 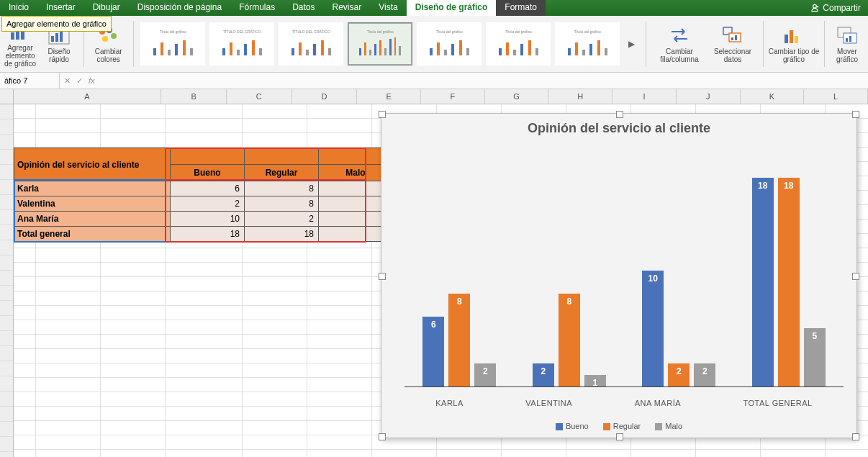 What do you see at coordinates (645, 96) in the screenshot?
I see `col-head-I: I` at bounding box center [645, 96].